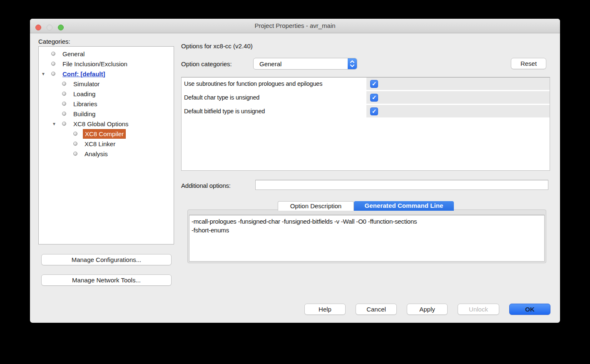 The height and width of the screenshot is (364, 590). What do you see at coordinates (106, 134) in the screenshot?
I see `tree-item-xc8-compiler: XC8 Compiler` at bounding box center [106, 134].